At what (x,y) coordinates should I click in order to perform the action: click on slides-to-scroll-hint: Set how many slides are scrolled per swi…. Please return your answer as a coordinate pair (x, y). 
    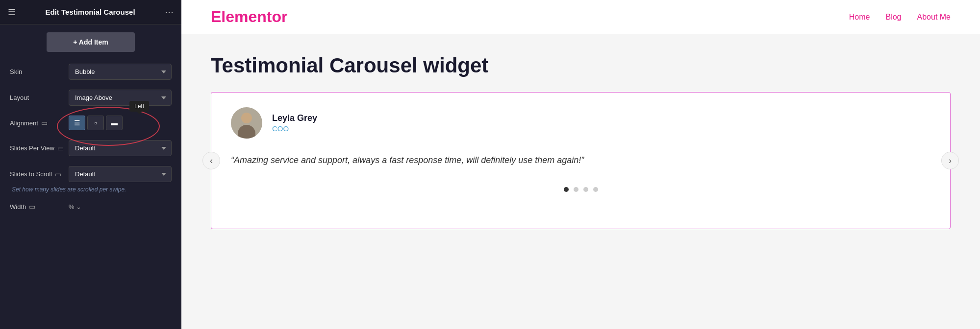
    Looking at the image, I should click on (68, 189).